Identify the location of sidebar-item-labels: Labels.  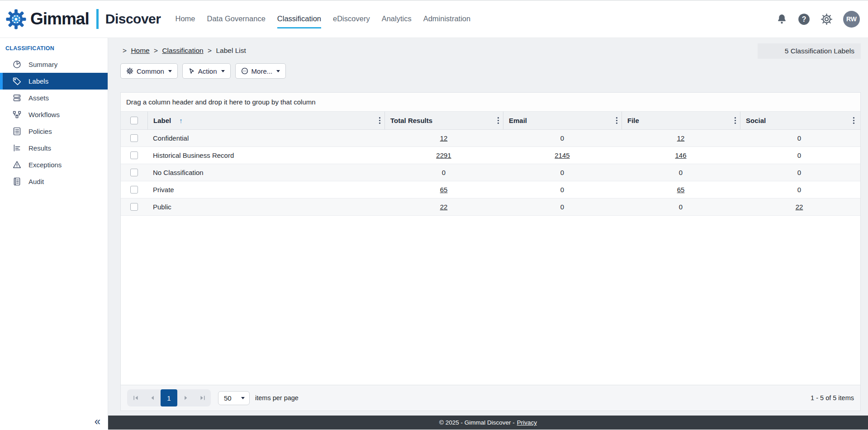
(54, 81).